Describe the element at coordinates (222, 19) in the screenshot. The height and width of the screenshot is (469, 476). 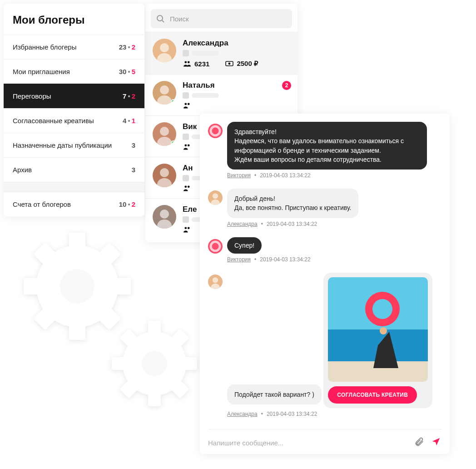
I see `search-input` at that location.